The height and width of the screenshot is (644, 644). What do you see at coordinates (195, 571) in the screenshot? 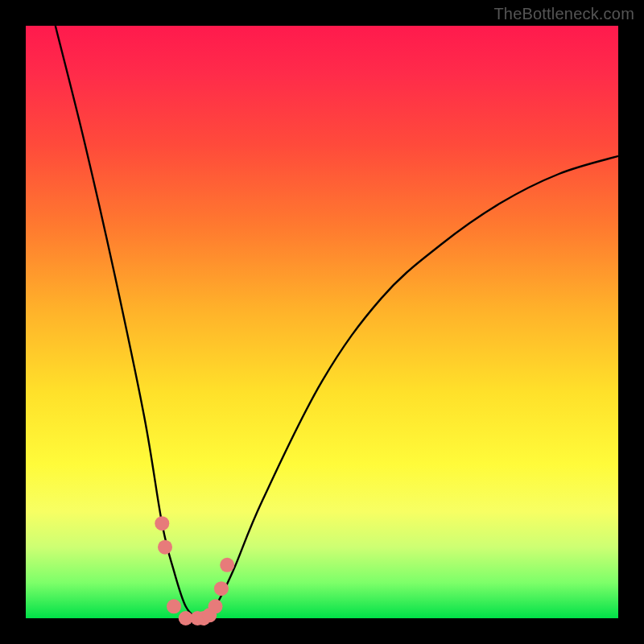
I see `highlighted-points` at bounding box center [195, 571].